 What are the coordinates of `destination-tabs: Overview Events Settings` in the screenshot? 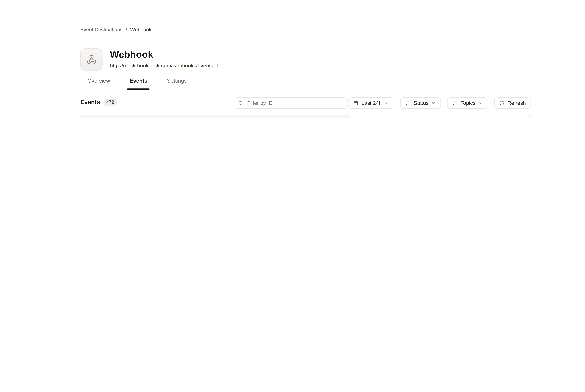 It's located at (308, 83).